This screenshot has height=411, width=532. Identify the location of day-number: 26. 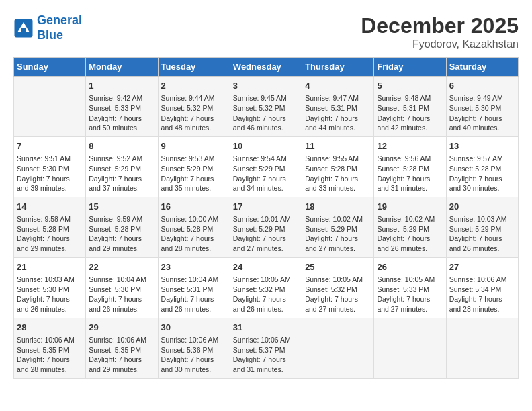
(410, 267).